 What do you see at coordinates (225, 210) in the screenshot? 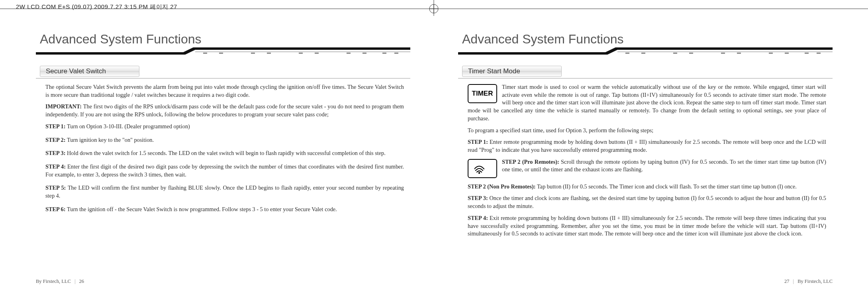
I see `step-6: STEP 6: Turn the ignition off - the Secu…` at bounding box center [225, 210].